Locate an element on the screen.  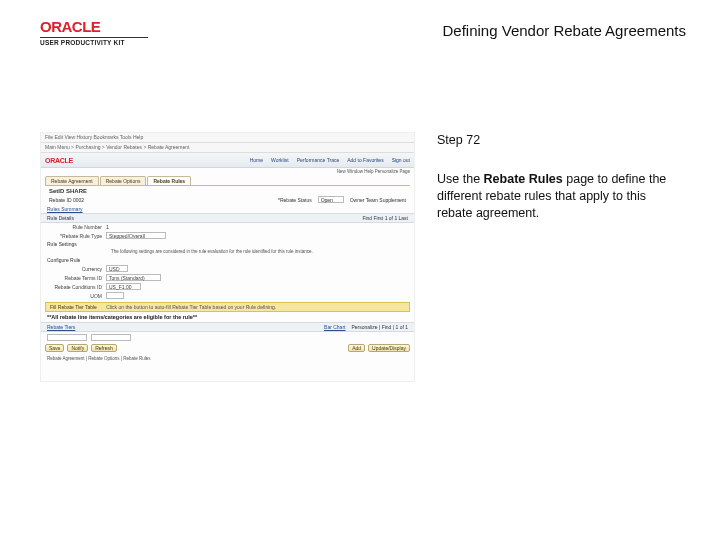
status-label: *Rebate Status is located at coordinates (295, 200).